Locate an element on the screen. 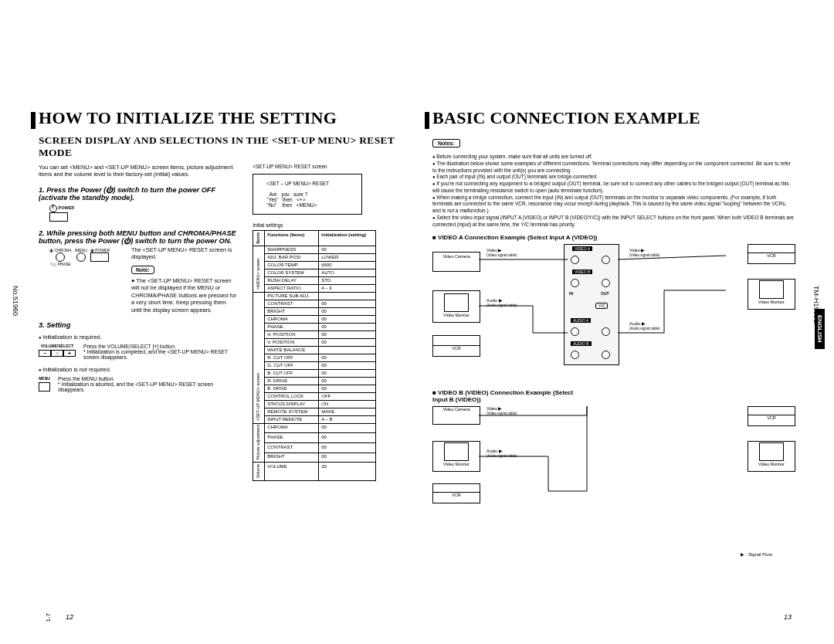  signal-flow-legend: ▶ : Signal Flow is located at coordinates (614, 554).